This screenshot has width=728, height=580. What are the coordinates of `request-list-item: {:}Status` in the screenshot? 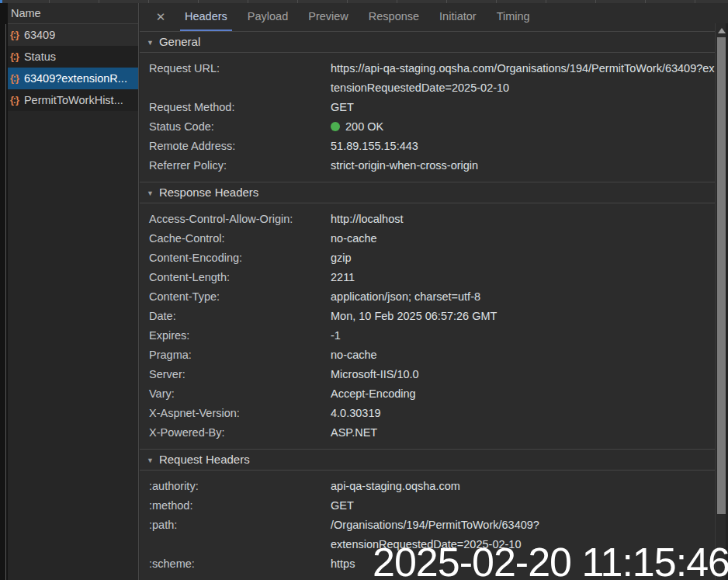 It's located at (73, 57).